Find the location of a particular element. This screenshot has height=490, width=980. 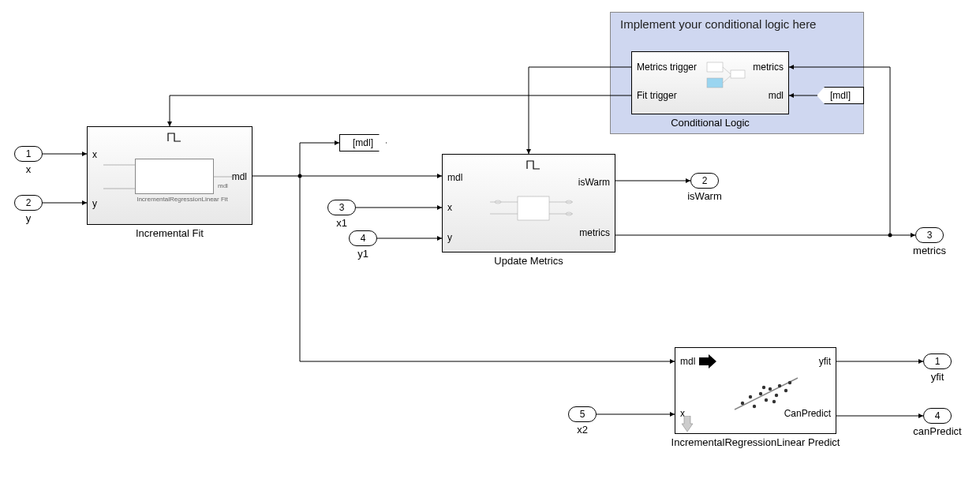

cond-port-mdl: mdl is located at coordinates (776, 95).